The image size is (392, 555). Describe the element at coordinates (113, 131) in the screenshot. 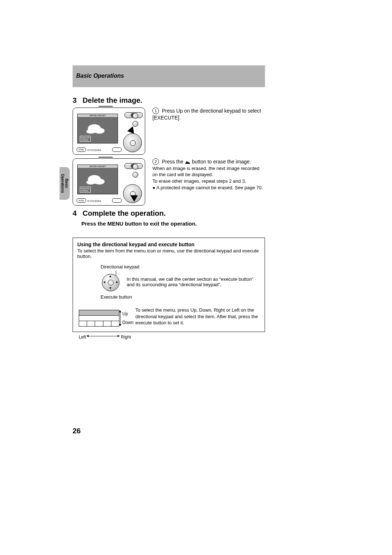

I see `illustration-1: ERASE IMAGE? EXECUTE CANCEL MODE` at that location.